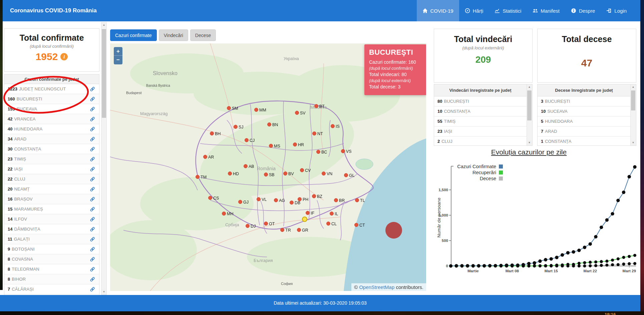 The image size is (644, 315). I want to click on nav-item-login: Login, so click(617, 11).